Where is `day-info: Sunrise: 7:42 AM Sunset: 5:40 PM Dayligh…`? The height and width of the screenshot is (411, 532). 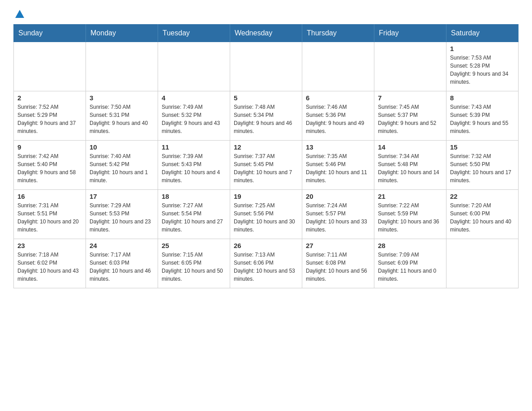 day-info: Sunrise: 7:42 AM Sunset: 5:40 PM Dayligh… is located at coordinates (50, 168).